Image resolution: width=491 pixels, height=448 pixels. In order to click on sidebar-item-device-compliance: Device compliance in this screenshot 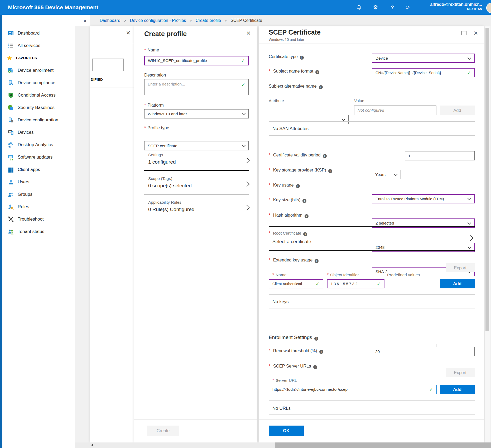, I will do `click(39, 83)`.